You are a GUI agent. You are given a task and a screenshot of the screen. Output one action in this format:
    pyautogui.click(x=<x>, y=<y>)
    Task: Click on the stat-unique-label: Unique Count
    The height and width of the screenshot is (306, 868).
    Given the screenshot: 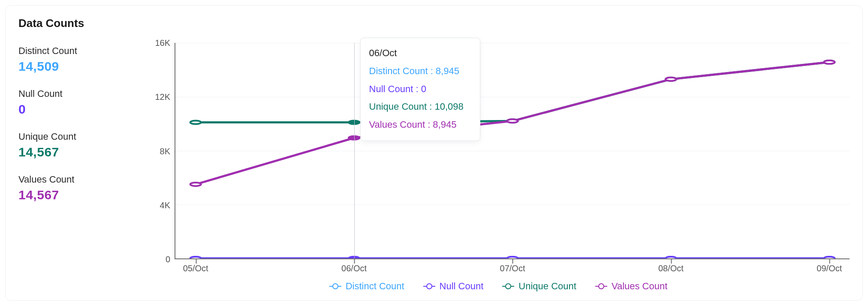 What is the action you would take?
    pyautogui.click(x=74, y=137)
    